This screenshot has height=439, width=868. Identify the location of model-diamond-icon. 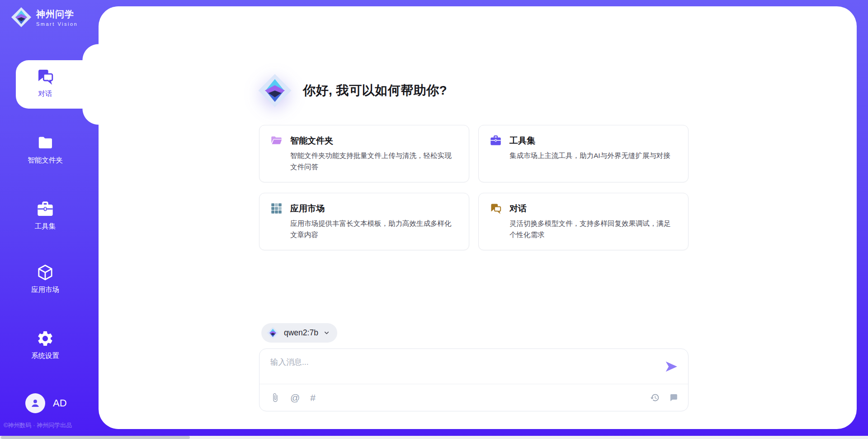
(273, 333).